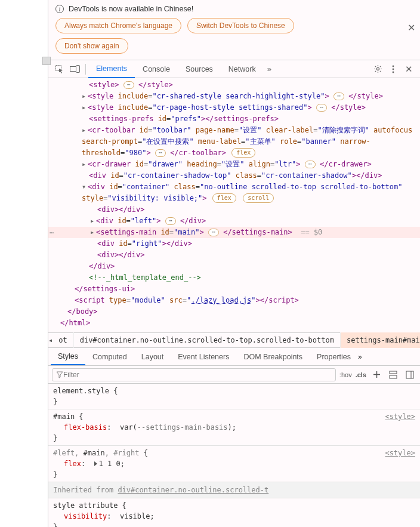 This screenshot has height=527, width=420. What do you see at coordinates (393, 375) in the screenshot?
I see `computed-panel-icon` at bounding box center [393, 375].